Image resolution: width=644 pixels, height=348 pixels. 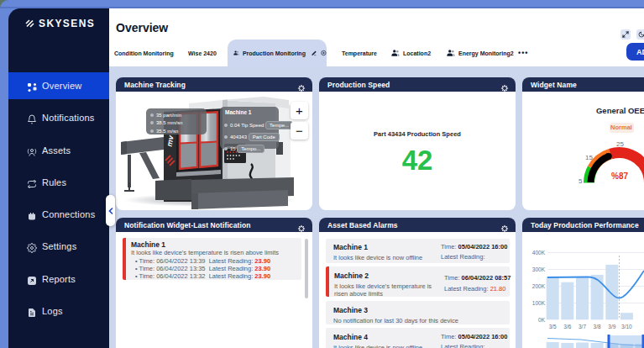 What do you see at coordinates (626, 326) in the screenshot?
I see `svg-text: 3/10` at bounding box center [626, 326].